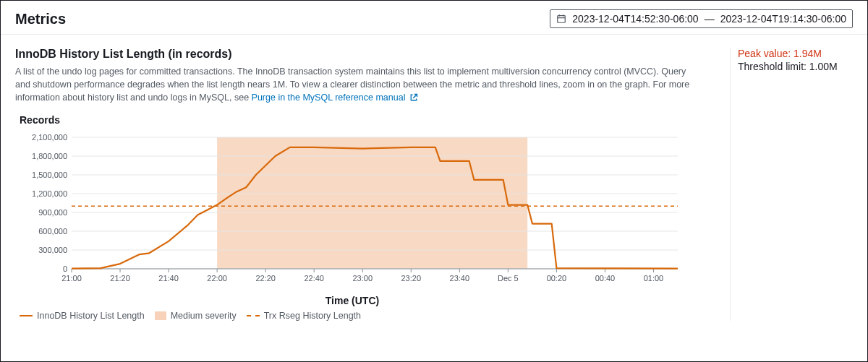  Describe the element at coordinates (304, 316) in the screenshot. I see `legend-item-threshold: Trx Rseg History Length` at that location.